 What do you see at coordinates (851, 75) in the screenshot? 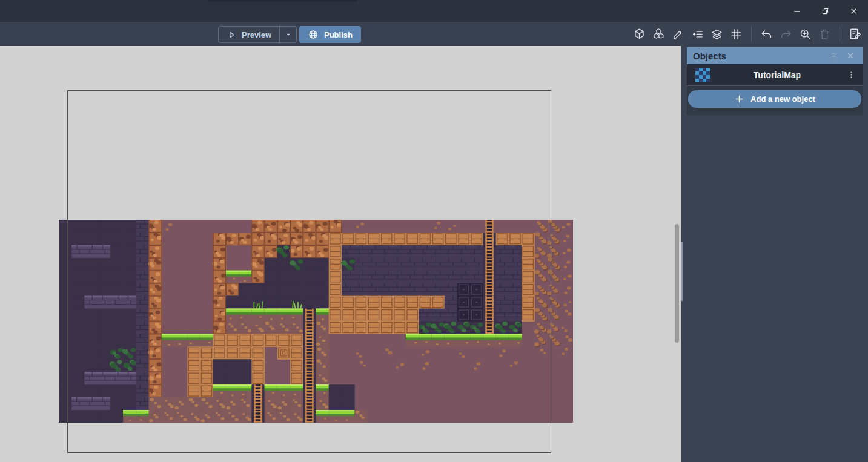
I see `object-menu-button` at bounding box center [851, 75].